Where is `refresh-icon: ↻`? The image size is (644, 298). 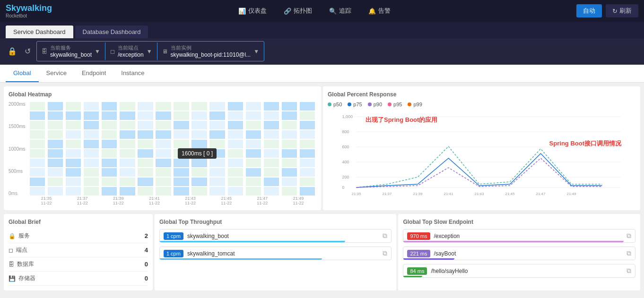 refresh-icon: ↻ is located at coordinates (615, 11).